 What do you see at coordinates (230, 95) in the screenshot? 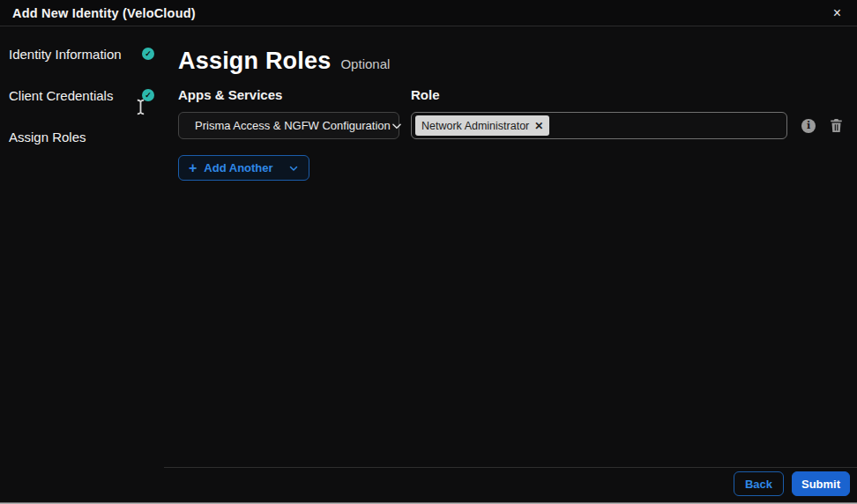
I see `apps-services-label: Apps & Services` at bounding box center [230, 95].